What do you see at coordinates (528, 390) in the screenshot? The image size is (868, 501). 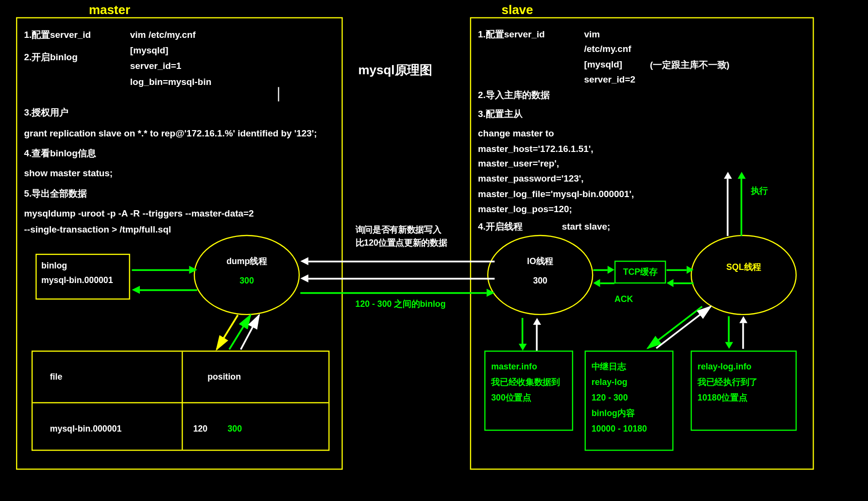 I see `master-info-box: master.info 我已经收集数据到 300位置点` at bounding box center [528, 390].